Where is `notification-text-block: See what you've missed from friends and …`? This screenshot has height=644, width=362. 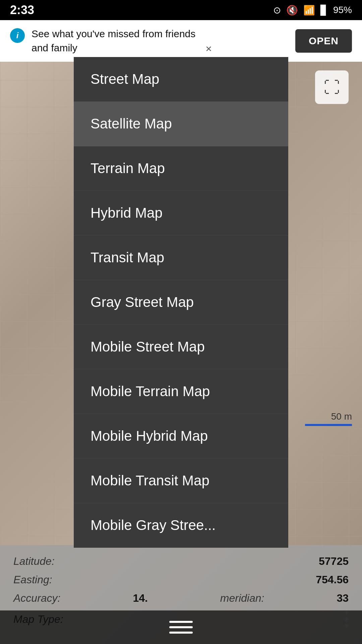 notification-text-block: See what you've missed from friends and … is located at coordinates (113, 41).